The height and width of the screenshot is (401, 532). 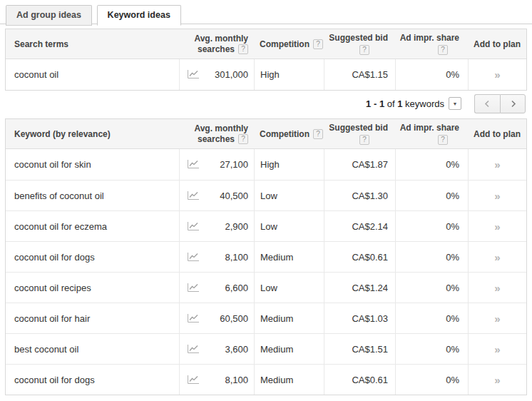 I want to click on keyword-cell: coconut oil, so click(x=93, y=74).